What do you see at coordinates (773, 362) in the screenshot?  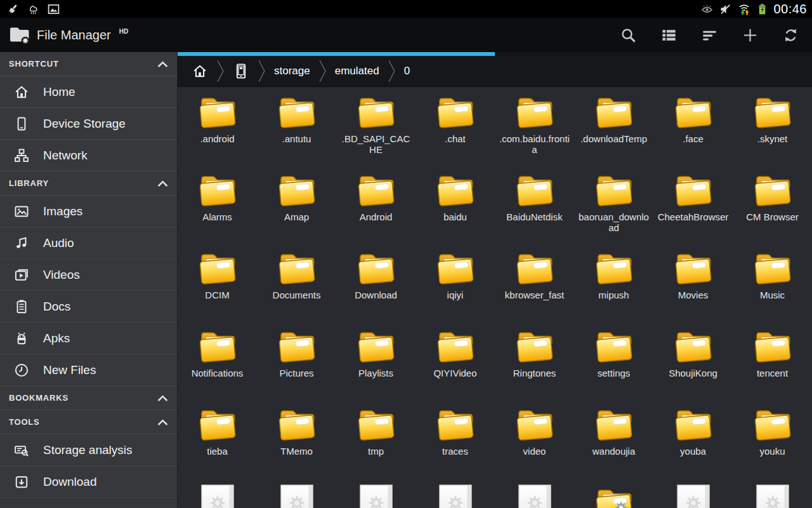 I see `folder-item: tencent` at bounding box center [773, 362].